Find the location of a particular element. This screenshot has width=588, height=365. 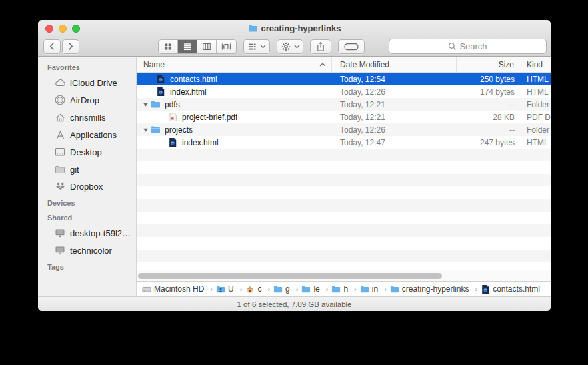

breadcrumb-item: U › is located at coordinates (231, 289).